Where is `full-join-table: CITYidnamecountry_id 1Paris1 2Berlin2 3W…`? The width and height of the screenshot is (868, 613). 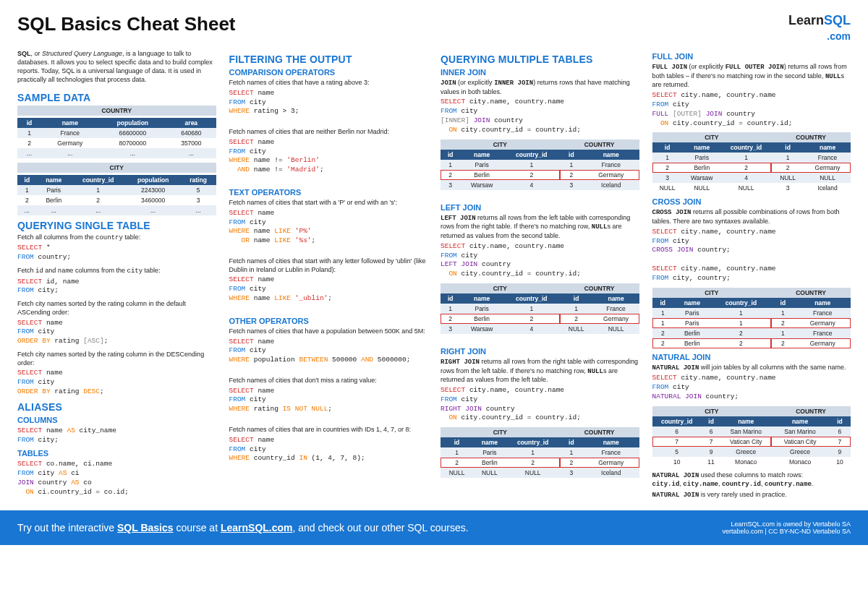 full-join-table: CITYidnamecountry_id 1Paris1 2Berlin2 3W… is located at coordinates (752, 163).